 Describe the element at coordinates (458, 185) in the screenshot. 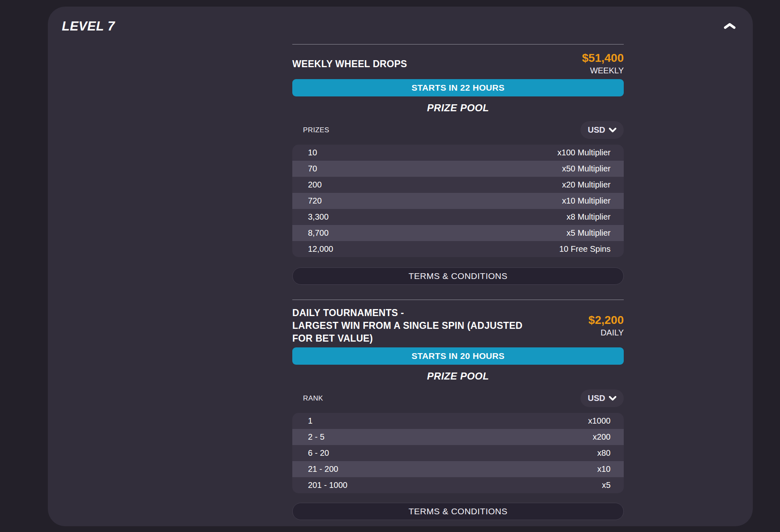

I see `table-row: 200 x20 Multiplier` at that location.